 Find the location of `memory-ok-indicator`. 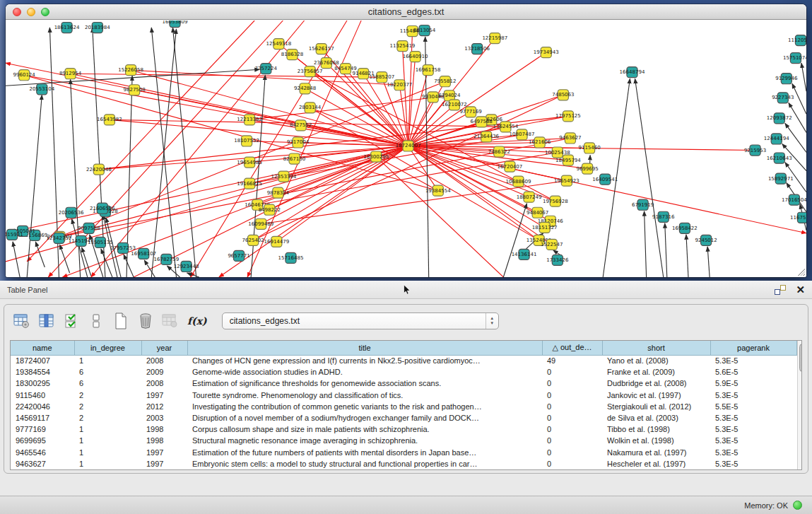

memory-ok-indicator is located at coordinates (797, 505).